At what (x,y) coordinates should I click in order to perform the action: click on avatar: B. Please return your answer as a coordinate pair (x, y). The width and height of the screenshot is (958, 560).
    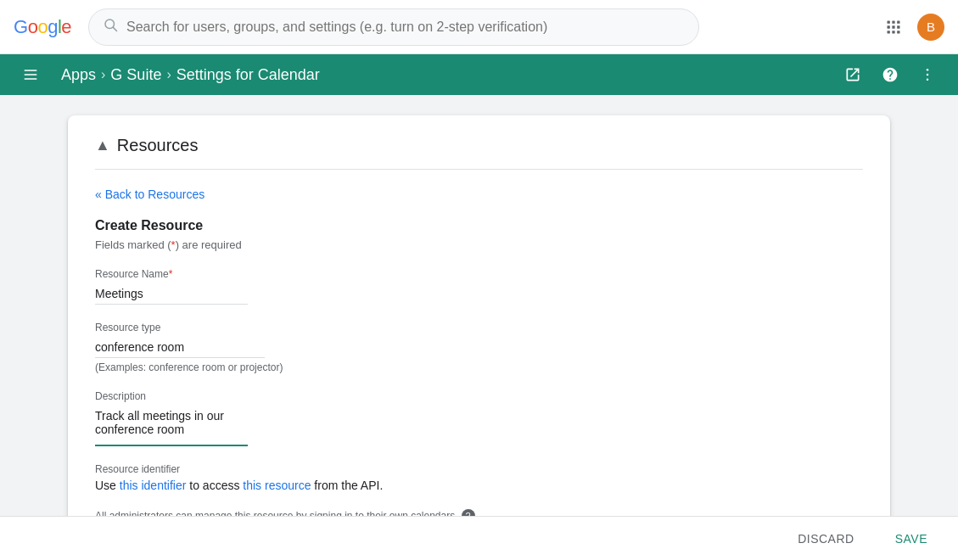
    Looking at the image, I should click on (931, 27).